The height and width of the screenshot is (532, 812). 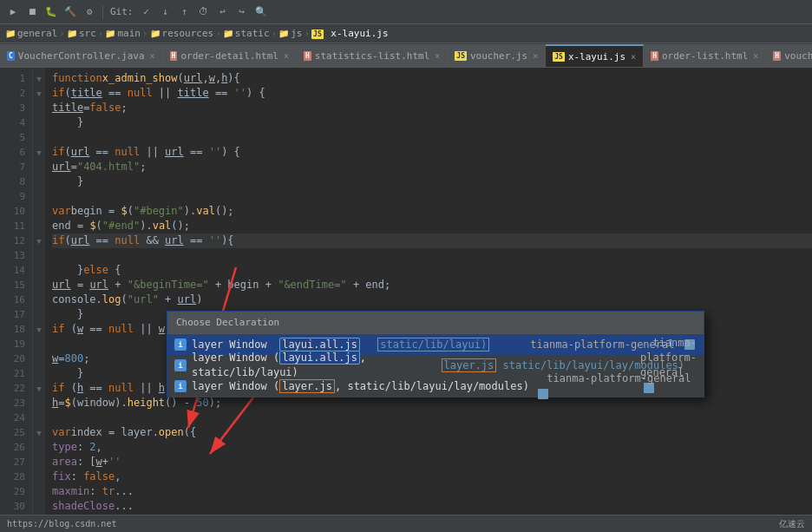 What do you see at coordinates (496, 56) in the screenshot?
I see `tab-voucher-js: JS voucher.js ×` at bounding box center [496, 56].